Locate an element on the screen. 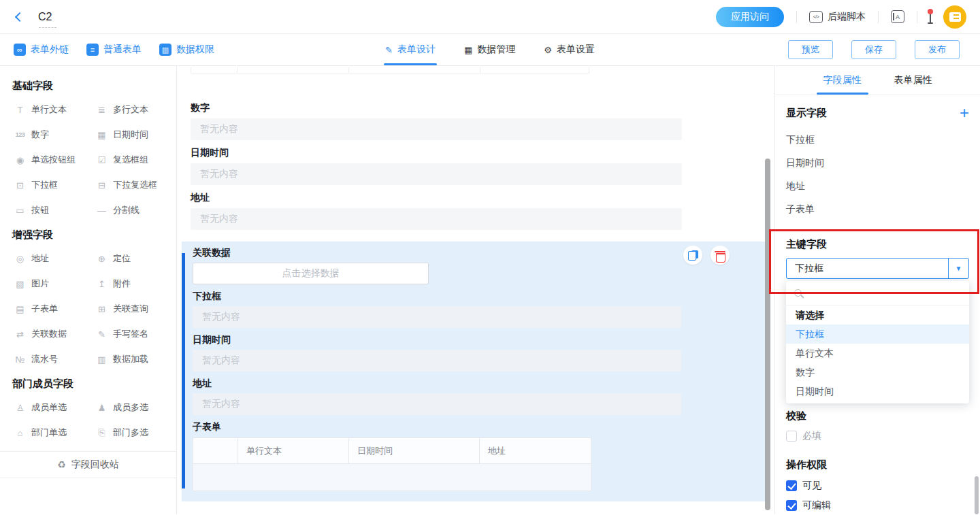  field-item-dept-multi: ⎘部门多选 is located at coordinates (131, 433).